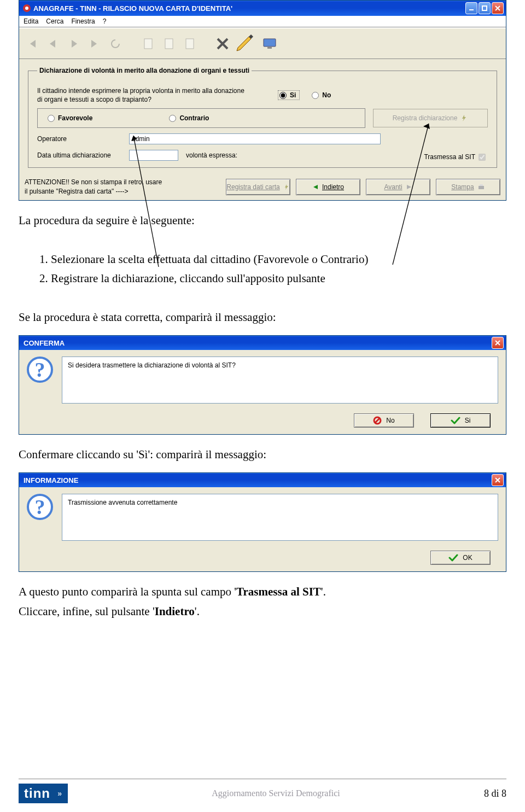  I want to click on menu-finestra: Finestra, so click(83, 21).